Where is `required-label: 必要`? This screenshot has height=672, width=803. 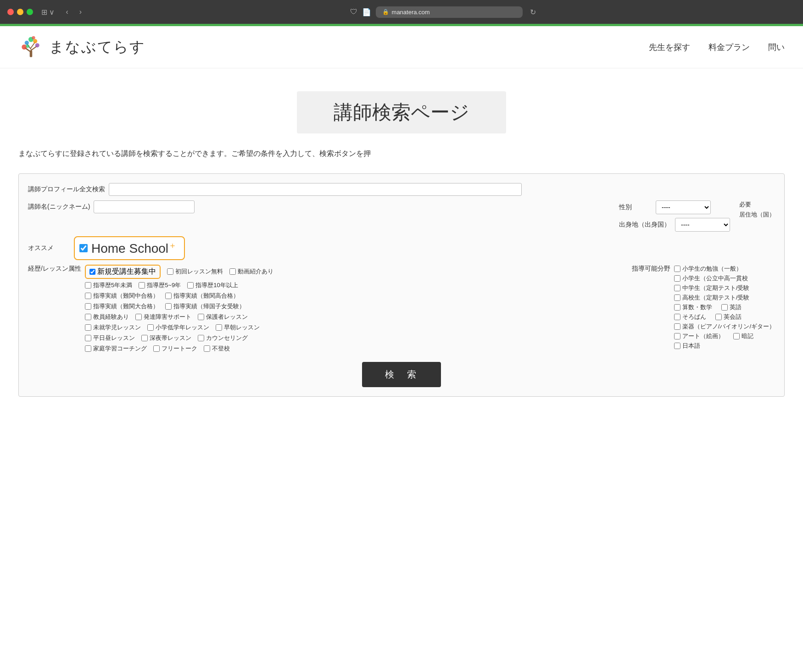 required-label: 必要 is located at coordinates (757, 205).